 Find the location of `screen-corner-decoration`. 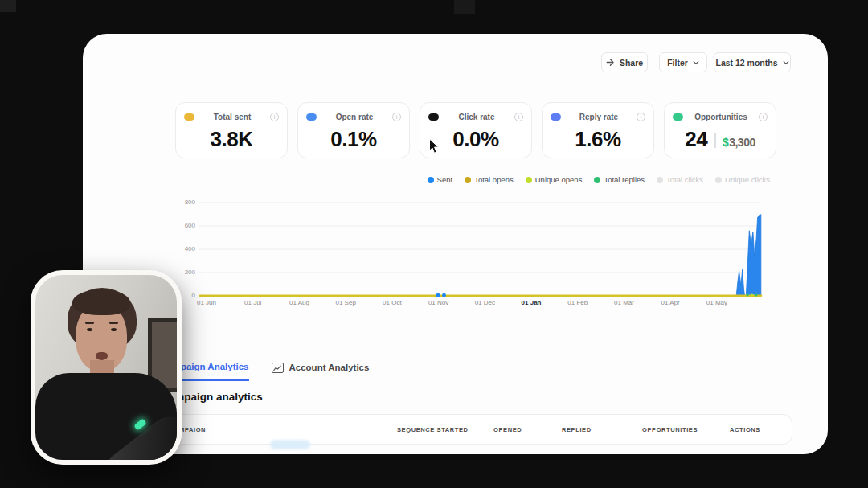

screen-corner-decoration is located at coordinates (8, 6).